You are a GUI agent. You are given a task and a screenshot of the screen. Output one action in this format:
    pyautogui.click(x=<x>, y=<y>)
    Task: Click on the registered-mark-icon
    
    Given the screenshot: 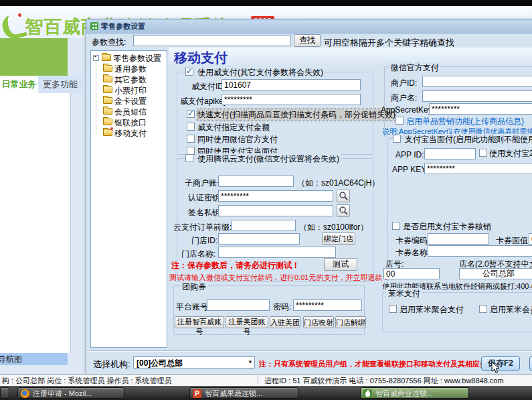 What is the action you would take?
    pyautogui.click(x=20, y=15)
    